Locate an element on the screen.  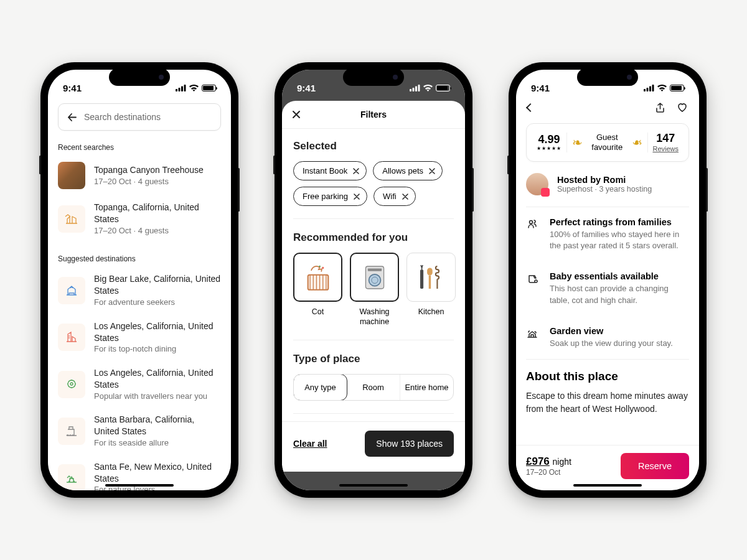
suggested-item: Los Angeles, California, United StatesFo… is located at coordinates (139, 337).